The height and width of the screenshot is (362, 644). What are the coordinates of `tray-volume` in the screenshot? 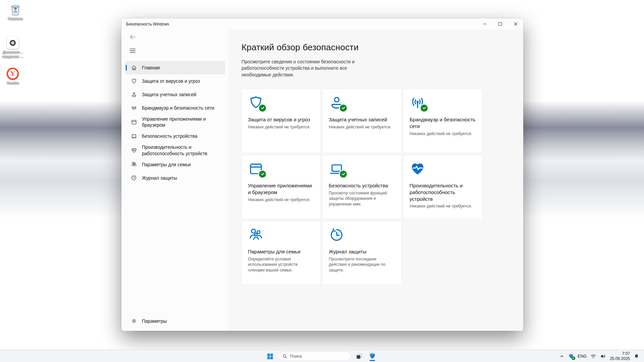 It's located at (603, 356).